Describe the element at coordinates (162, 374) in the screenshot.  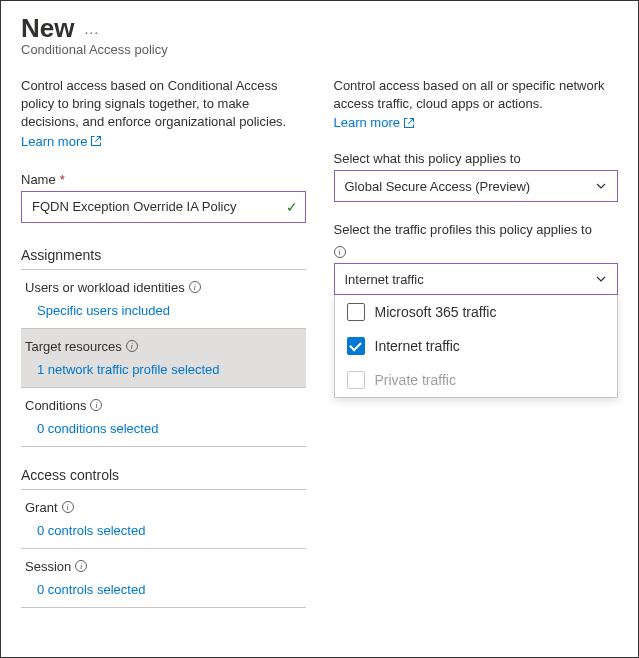
I see `target-value-link: 1 network traffic profile selected` at that location.